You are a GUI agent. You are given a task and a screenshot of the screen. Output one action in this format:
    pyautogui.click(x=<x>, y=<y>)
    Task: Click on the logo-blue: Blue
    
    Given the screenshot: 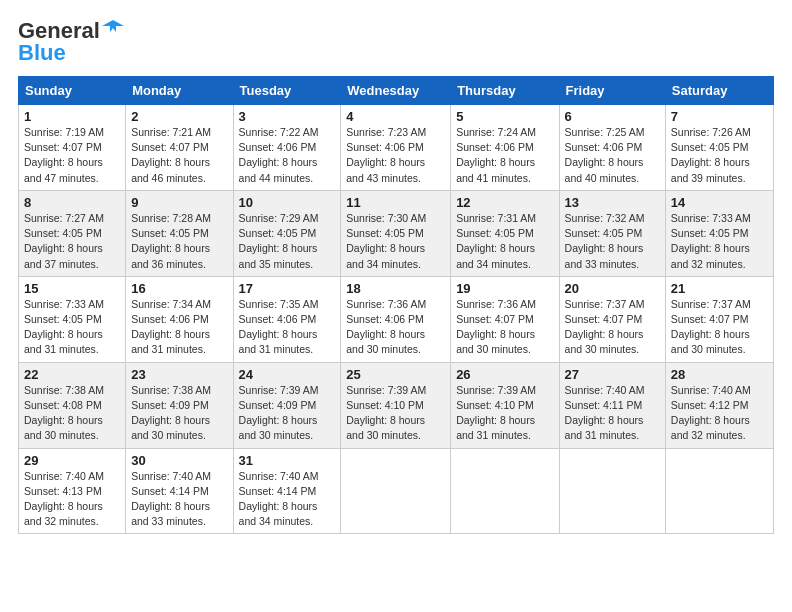 What is the action you would take?
    pyautogui.click(x=42, y=53)
    